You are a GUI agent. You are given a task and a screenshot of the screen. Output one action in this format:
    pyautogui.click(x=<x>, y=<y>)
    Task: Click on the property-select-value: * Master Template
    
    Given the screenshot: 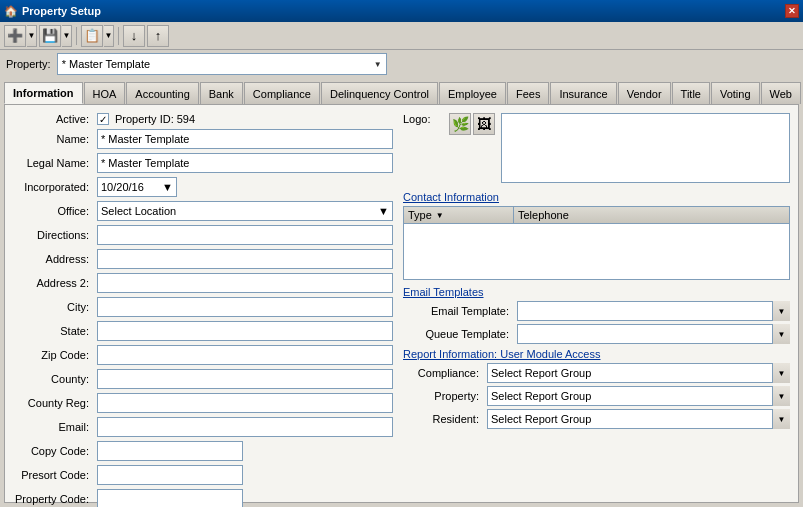 What is the action you would take?
    pyautogui.click(x=106, y=64)
    